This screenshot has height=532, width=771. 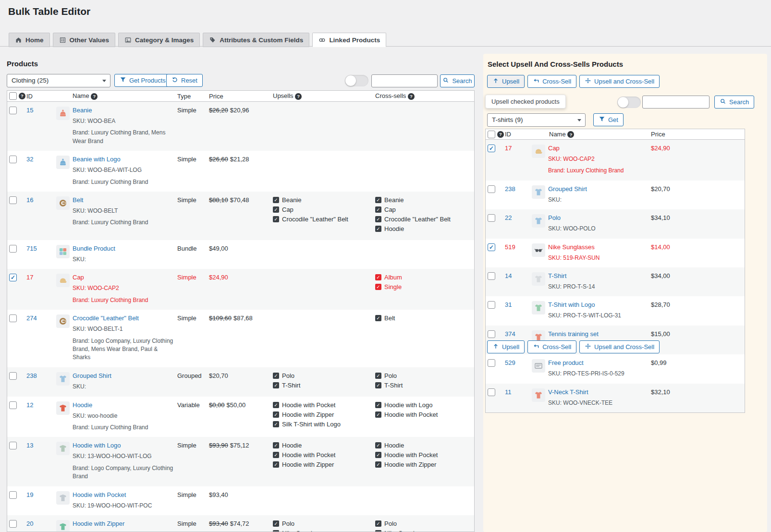 I want to click on tab-linked-products: Linked Products, so click(x=349, y=40).